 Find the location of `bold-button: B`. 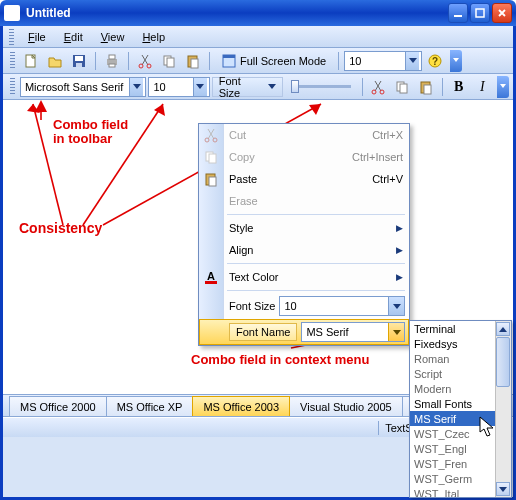

bold-button: B is located at coordinates (459, 87).